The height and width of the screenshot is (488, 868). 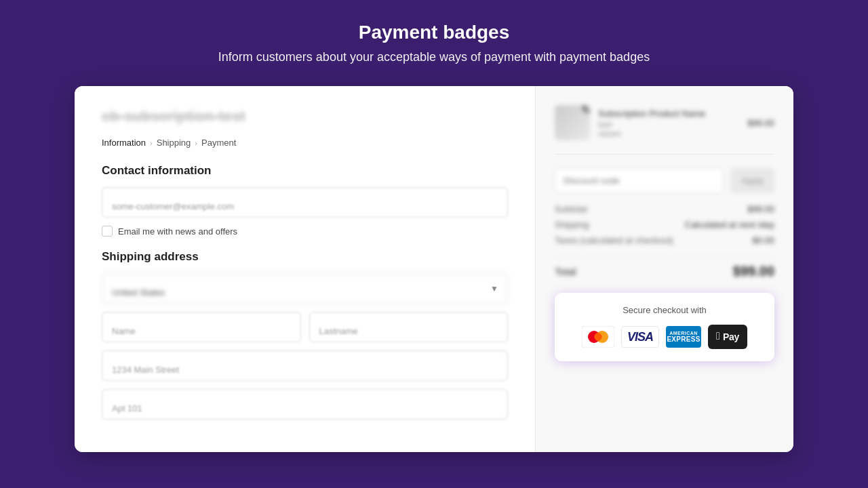 I want to click on breadcrumb-shipping: Shipping, so click(x=174, y=142).